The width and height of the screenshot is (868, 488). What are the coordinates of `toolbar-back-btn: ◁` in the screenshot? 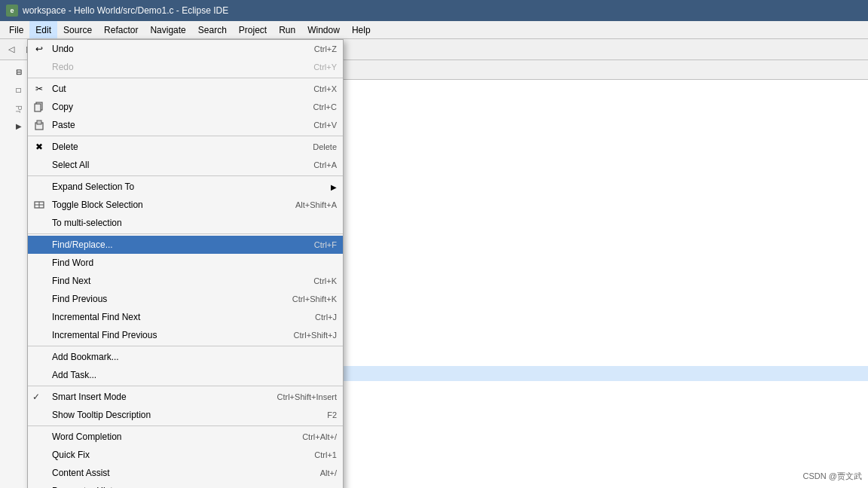 It's located at (11, 50).